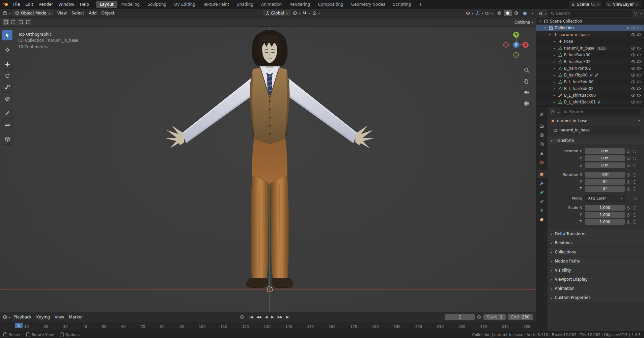  Describe the element at coordinates (605, 151) in the screenshot. I see `location-x-field: 0 m` at that location.